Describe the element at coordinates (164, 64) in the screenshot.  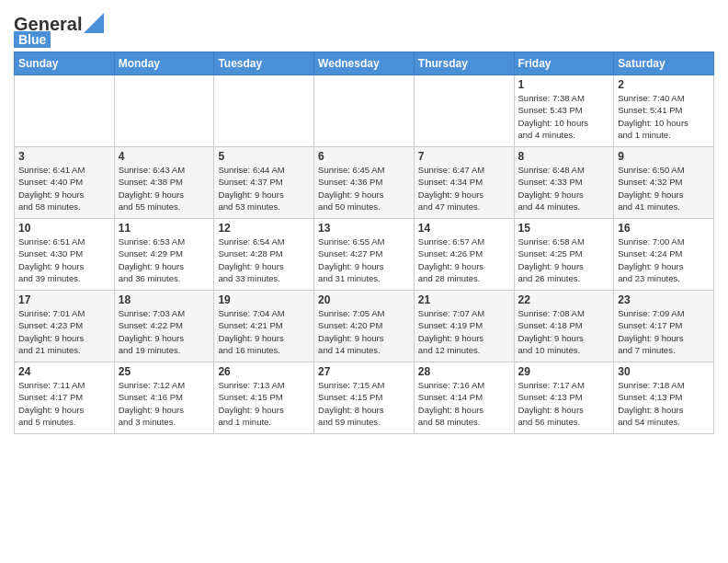
I see `header-day-monday: Monday` at that location.